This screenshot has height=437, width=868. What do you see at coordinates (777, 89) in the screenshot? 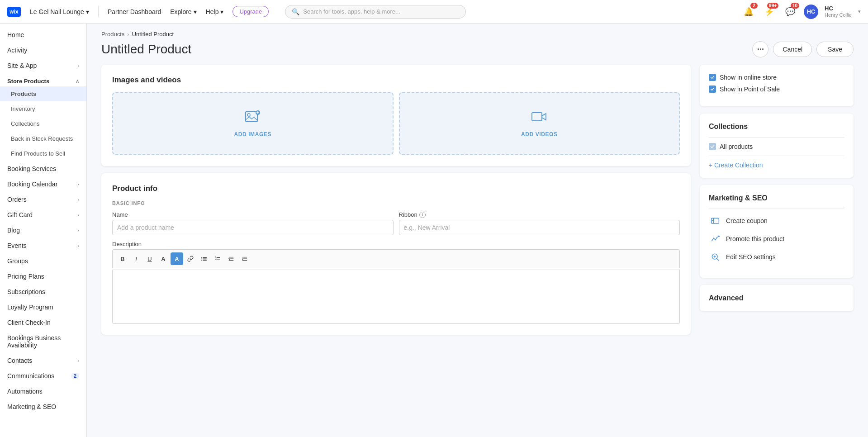
I see `show-pos-row: Show in Point of Sale` at bounding box center [777, 89].